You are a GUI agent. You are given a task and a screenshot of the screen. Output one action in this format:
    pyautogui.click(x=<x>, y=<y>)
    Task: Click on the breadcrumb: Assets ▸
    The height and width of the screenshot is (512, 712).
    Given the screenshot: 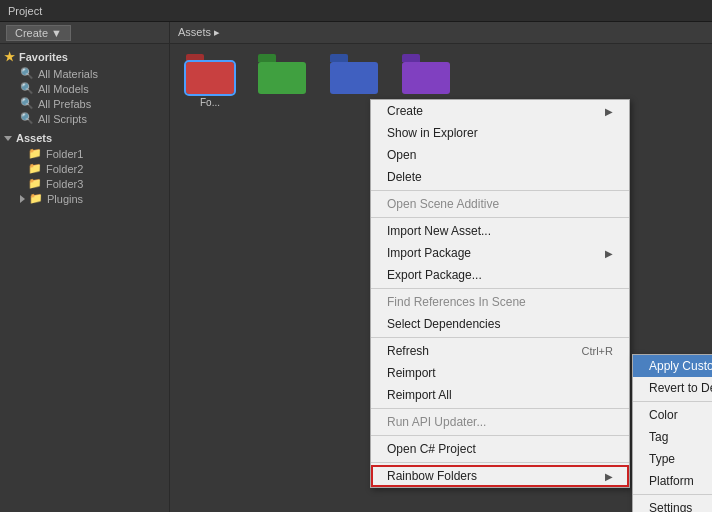 What is the action you would take?
    pyautogui.click(x=199, y=32)
    